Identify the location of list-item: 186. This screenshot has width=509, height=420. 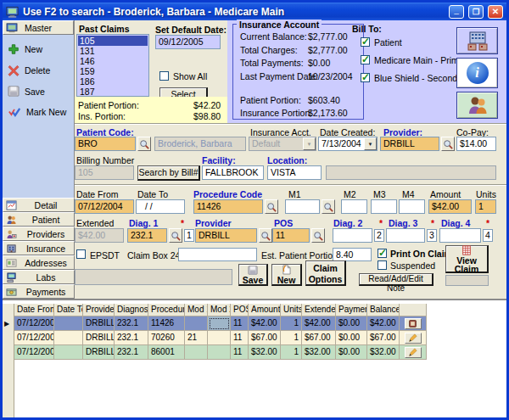
(113, 81).